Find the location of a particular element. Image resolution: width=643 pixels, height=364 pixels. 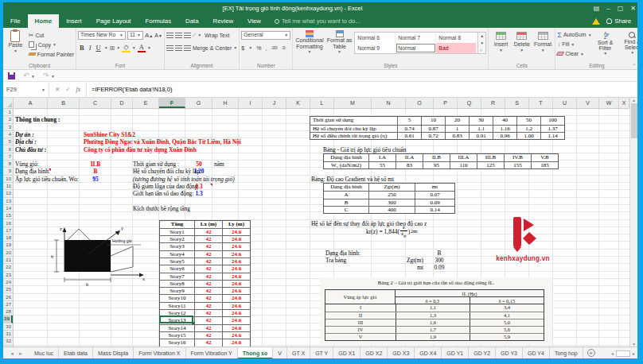

table-cell: 0.61 is located at coordinates (409, 136).